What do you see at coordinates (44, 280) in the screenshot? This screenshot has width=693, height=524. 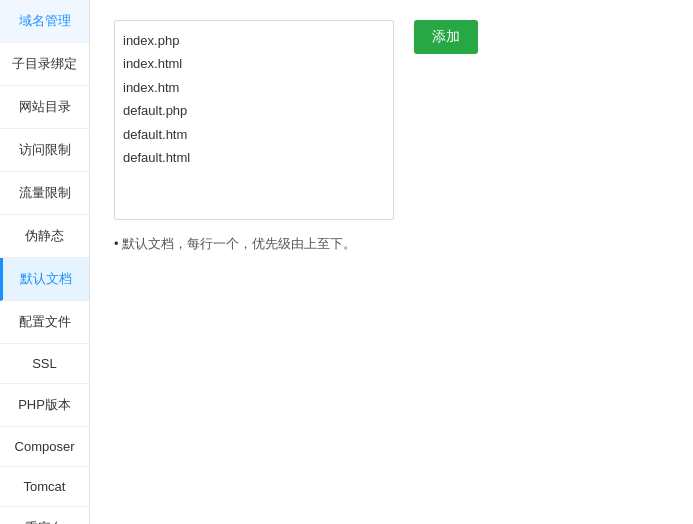 I see `sidebar-item-default_doc: 默认文档` at bounding box center [44, 280].